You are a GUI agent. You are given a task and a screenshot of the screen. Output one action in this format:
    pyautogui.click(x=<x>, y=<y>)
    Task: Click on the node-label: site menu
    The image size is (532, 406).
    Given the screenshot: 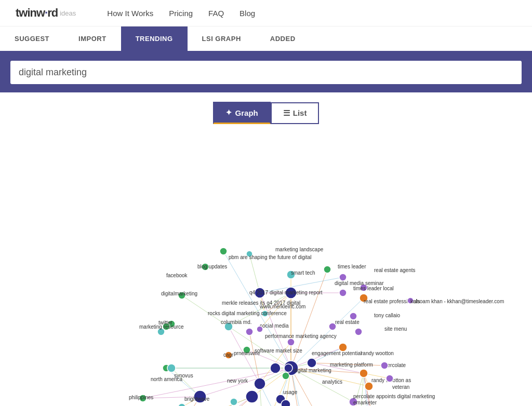 What is the action you would take?
    pyautogui.click(x=396, y=329)
    